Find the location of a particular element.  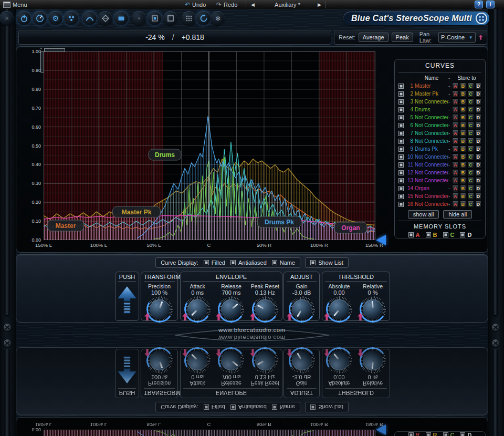

gain-knob: ▼ is located at coordinates (302, 309).